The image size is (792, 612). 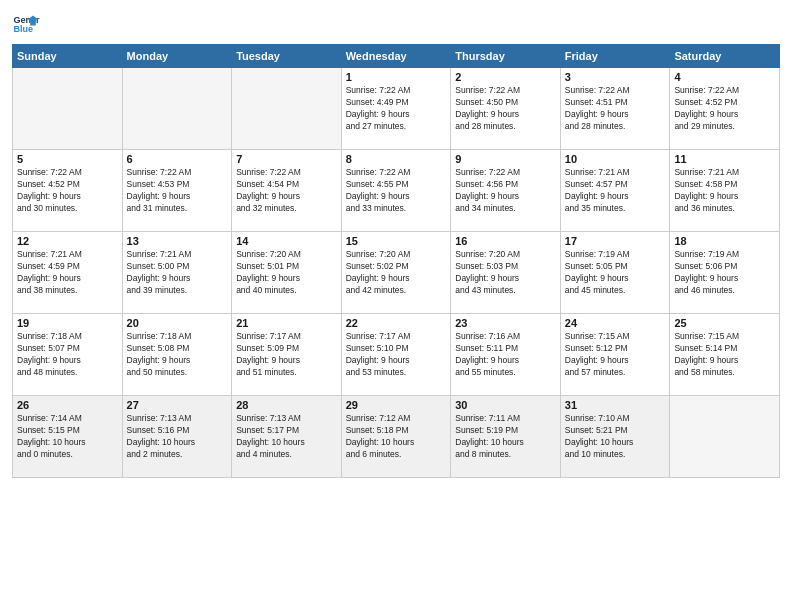 I want to click on day-info: Sunrise: 7:22 AM Sunset: 4:53 PM Dayligh…, so click(x=178, y=191).